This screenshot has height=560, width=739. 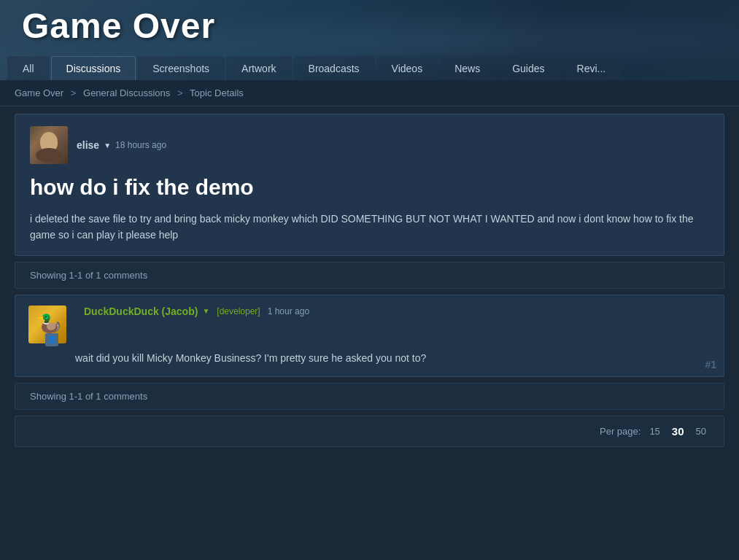 What do you see at coordinates (89, 276) in the screenshot?
I see `comments-summary-top-text: Showing 1-1 of 1 comments` at bounding box center [89, 276].